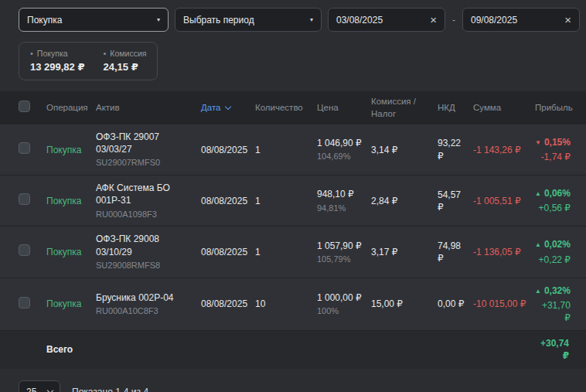 The height and width of the screenshot is (392, 586). What do you see at coordinates (494, 20) in the screenshot?
I see `date-to-value: 09/08/2025` at bounding box center [494, 20].